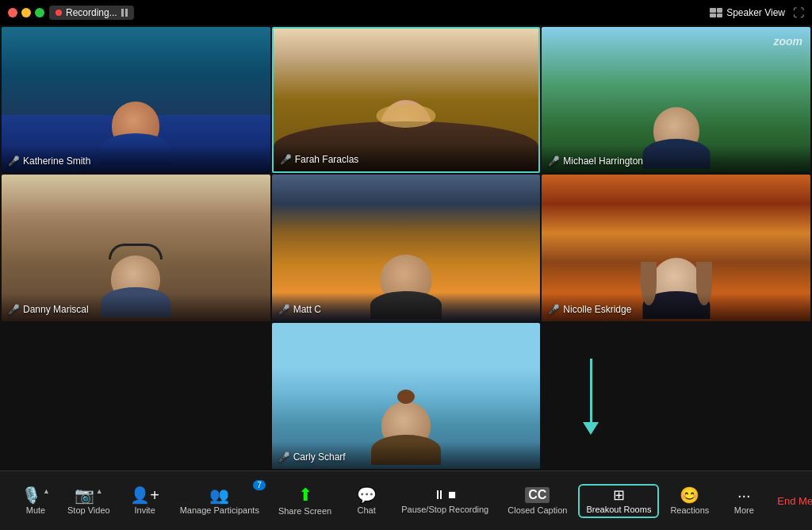 The height and width of the screenshot is (530, 812). What do you see at coordinates (690, 495) in the screenshot?
I see `reactions-icon: 😊` at bounding box center [690, 495].